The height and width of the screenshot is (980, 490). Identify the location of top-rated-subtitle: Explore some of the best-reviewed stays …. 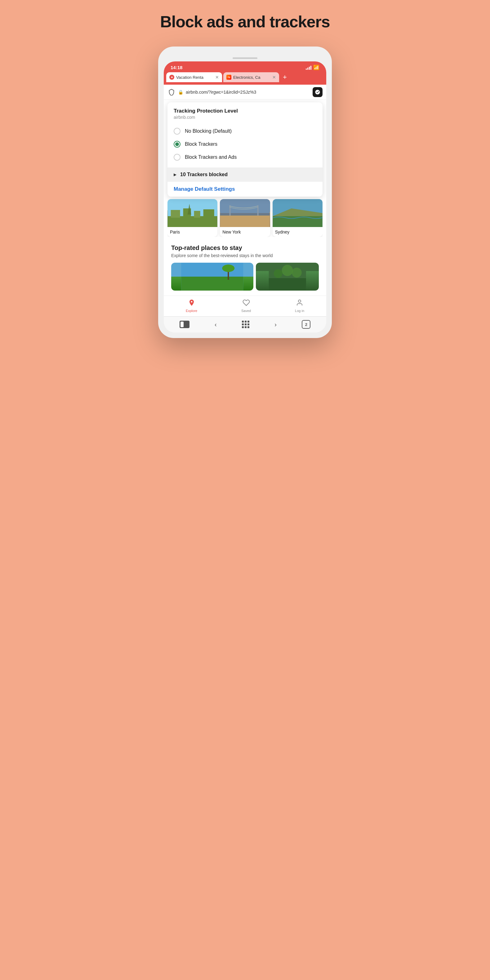
(245, 256).